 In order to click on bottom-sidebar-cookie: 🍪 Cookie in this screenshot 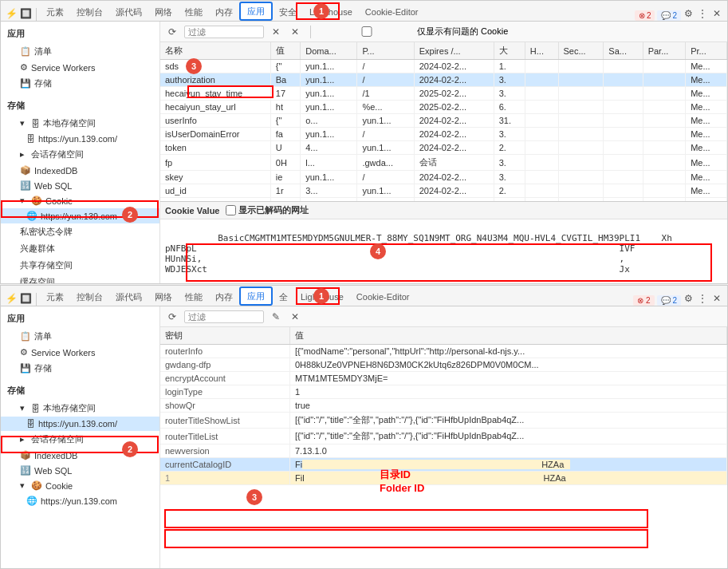, I will do `click(80, 485)`.